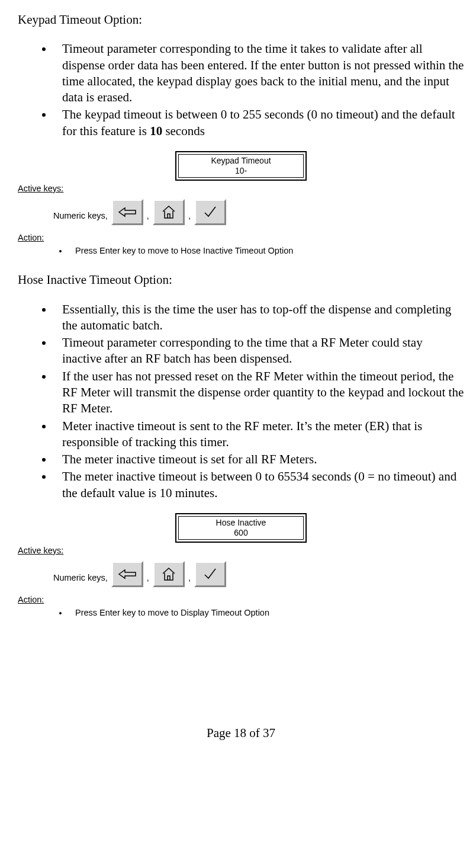  Describe the element at coordinates (259, 318) in the screenshot. I see `list-item: Essentially, this is the time the user h…` at that location.